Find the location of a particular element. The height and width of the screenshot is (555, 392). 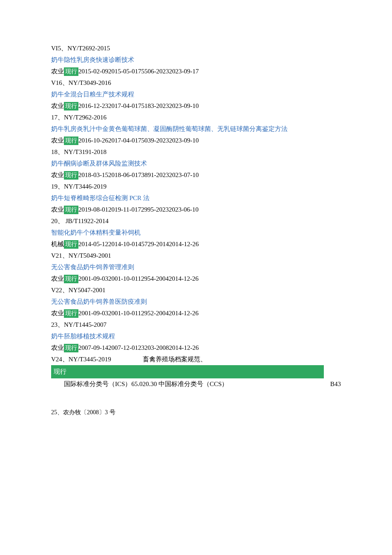

entry-info-line: 农业现行2018-03-152018-06-0173891-20232023-0… is located at coordinates (196, 175).